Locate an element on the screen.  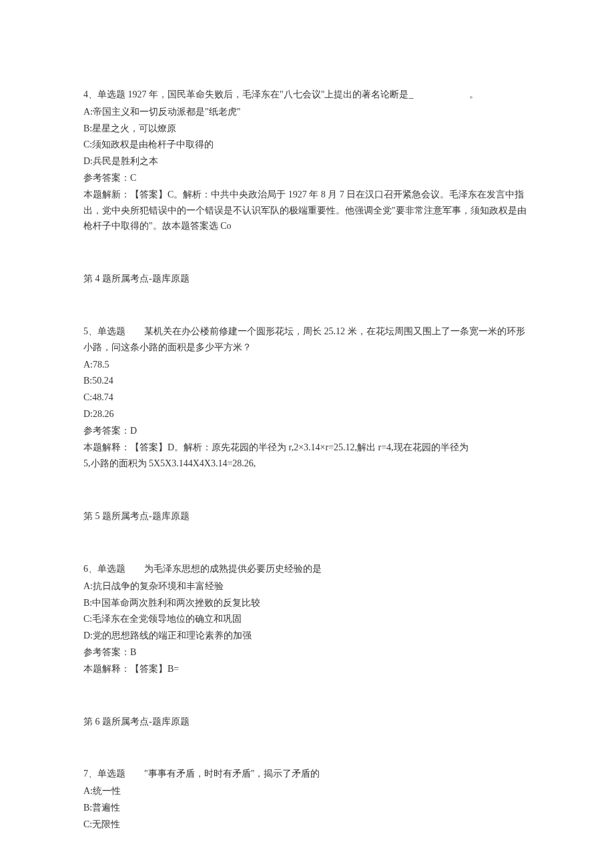
question-6: 6、单选题 为毛泽东思想的成熟提供必要历史经验的是 A:抗日战争的复杂环境和丰富… is located at coordinates (307, 645).